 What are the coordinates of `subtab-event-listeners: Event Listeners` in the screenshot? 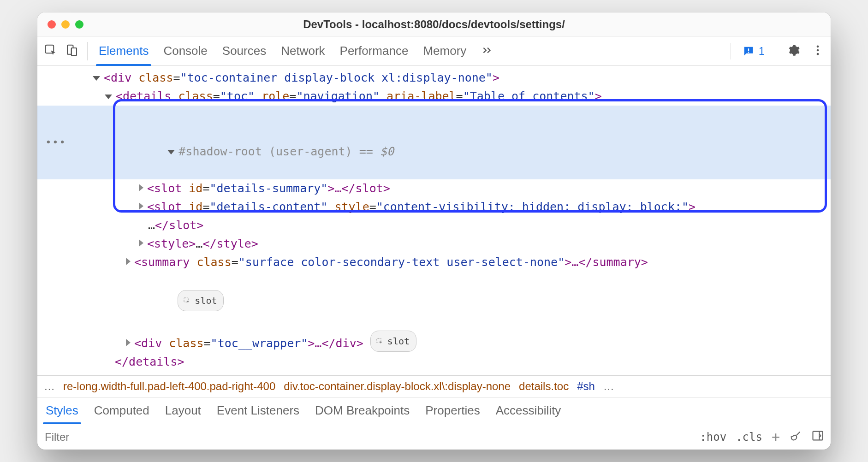 It's located at (258, 410).